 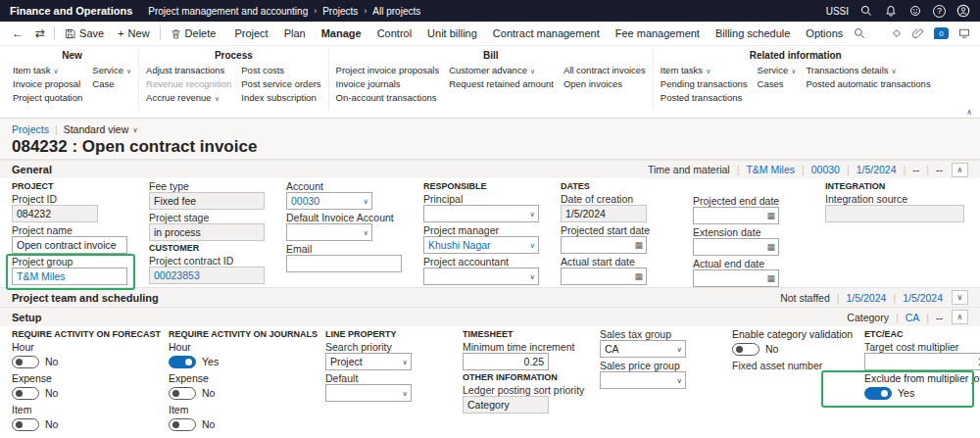 I want to click on action-item-pending-transactions: Pending transactions, so click(x=704, y=84).